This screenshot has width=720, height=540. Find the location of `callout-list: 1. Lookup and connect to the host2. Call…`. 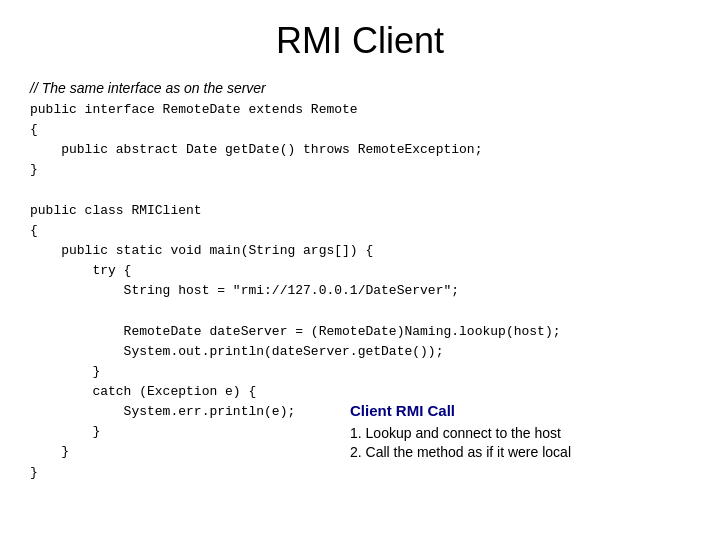

callout-list: 1. Lookup and connect to the host2. Call… is located at coordinates (510, 442).